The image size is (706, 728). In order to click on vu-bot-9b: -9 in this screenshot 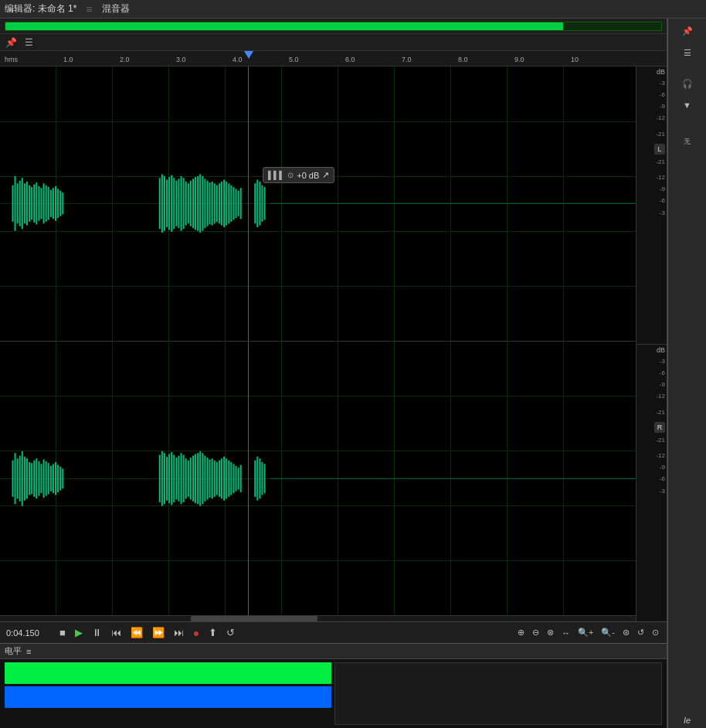, I will do `click(663, 468)`.